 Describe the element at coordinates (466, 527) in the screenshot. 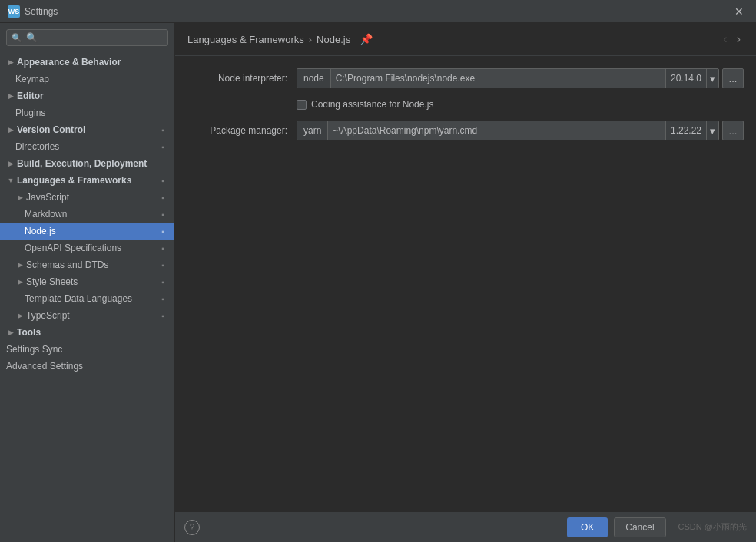

I see `footer: ? OK Cancel CSDN @小雨的光` at that location.